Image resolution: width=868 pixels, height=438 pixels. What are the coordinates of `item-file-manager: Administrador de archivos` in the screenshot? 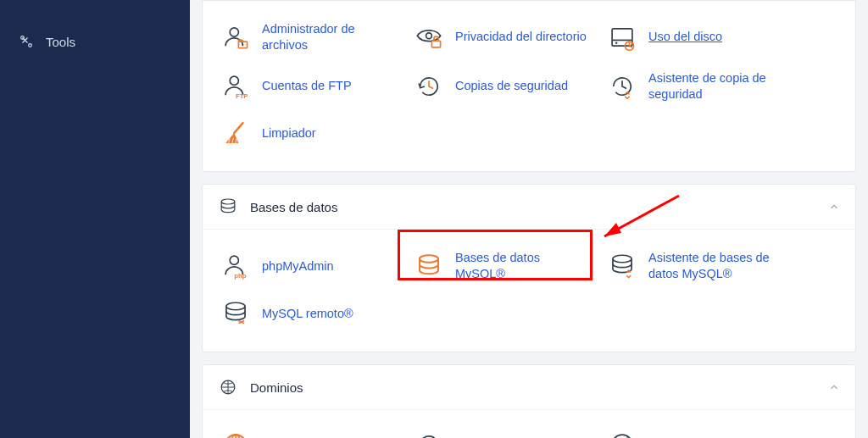 It's located at (309, 37).